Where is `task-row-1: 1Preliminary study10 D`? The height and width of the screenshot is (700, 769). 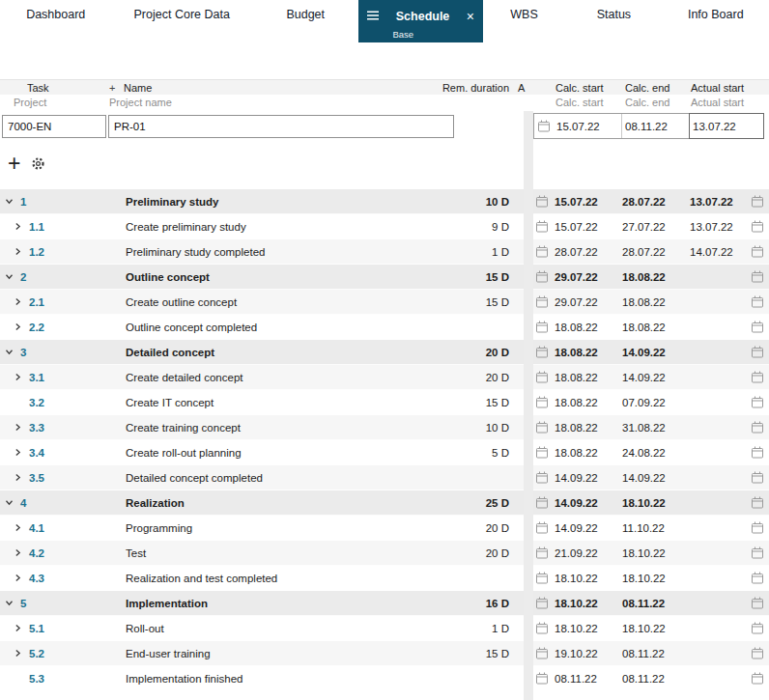
task-row-1: 1Preliminary study10 D is located at coordinates (262, 202).